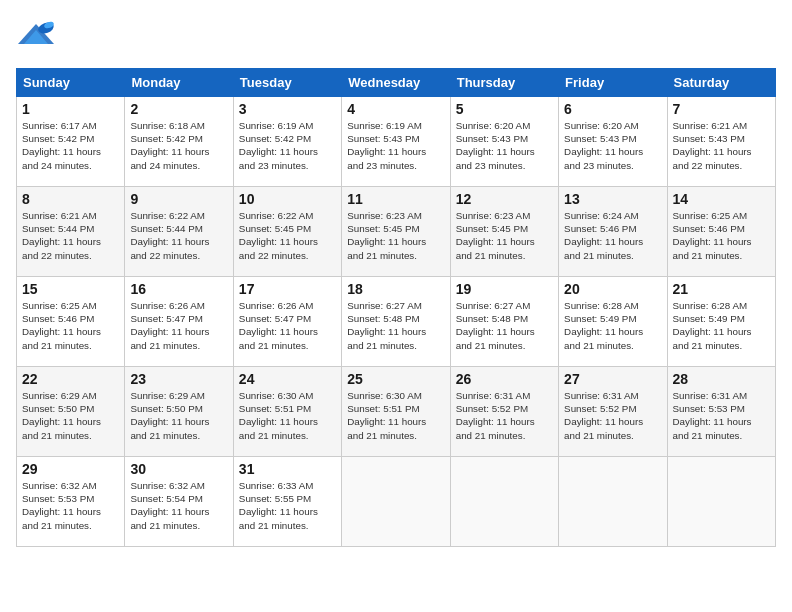 The width and height of the screenshot is (792, 612). What do you see at coordinates (612, 109) in the screenshot?
I see `day-number: 6` at bounding box center [612, 109].